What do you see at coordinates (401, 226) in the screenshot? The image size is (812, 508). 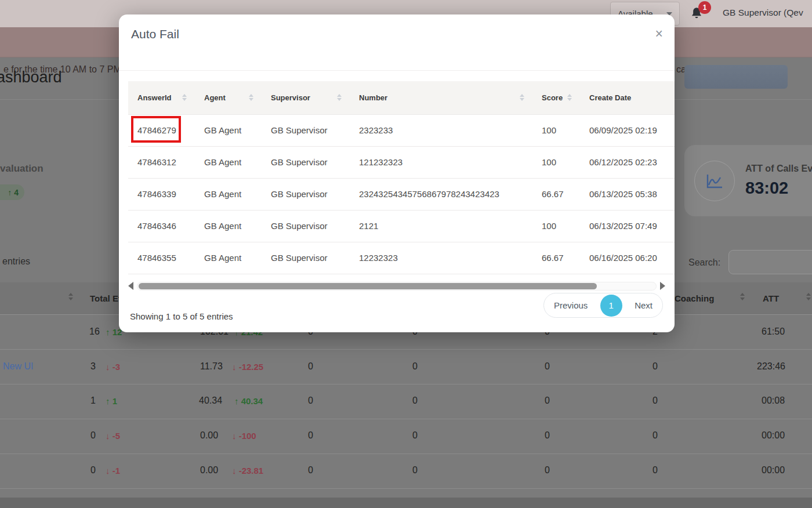 I see `table-row: 47846346 GB Agent GB Supervisor 2121 100…` at bounding box center [401, 226].